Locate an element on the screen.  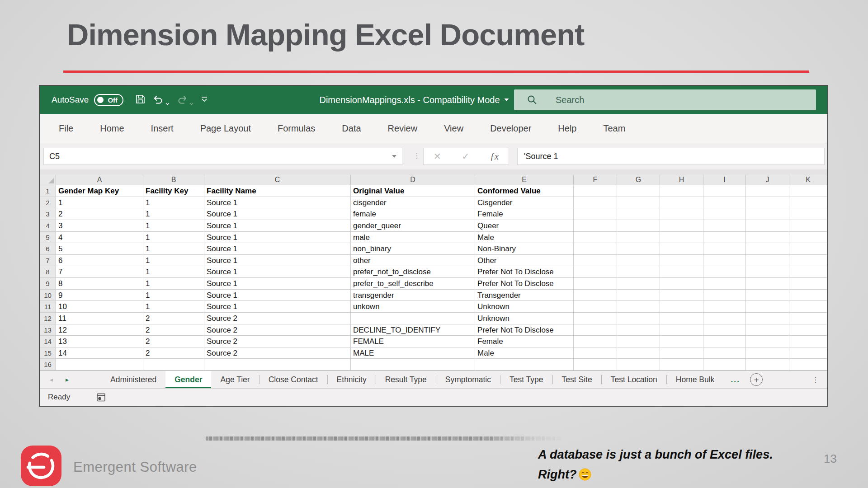
cell: transgender is located at coordinates (413, 296).